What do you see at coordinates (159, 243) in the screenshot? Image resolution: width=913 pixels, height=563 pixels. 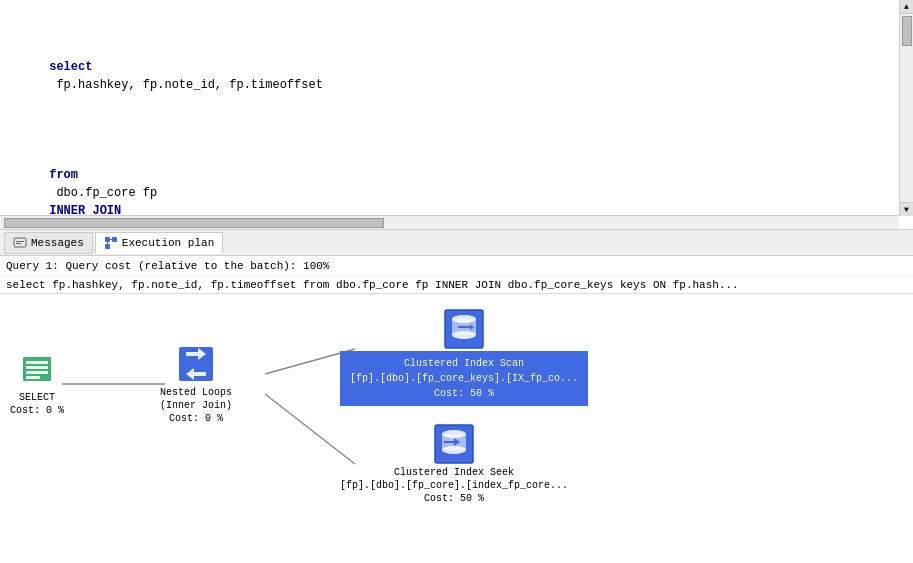 I see `tab-execution-plan: Execution plan` at bounding box center [159, 243].